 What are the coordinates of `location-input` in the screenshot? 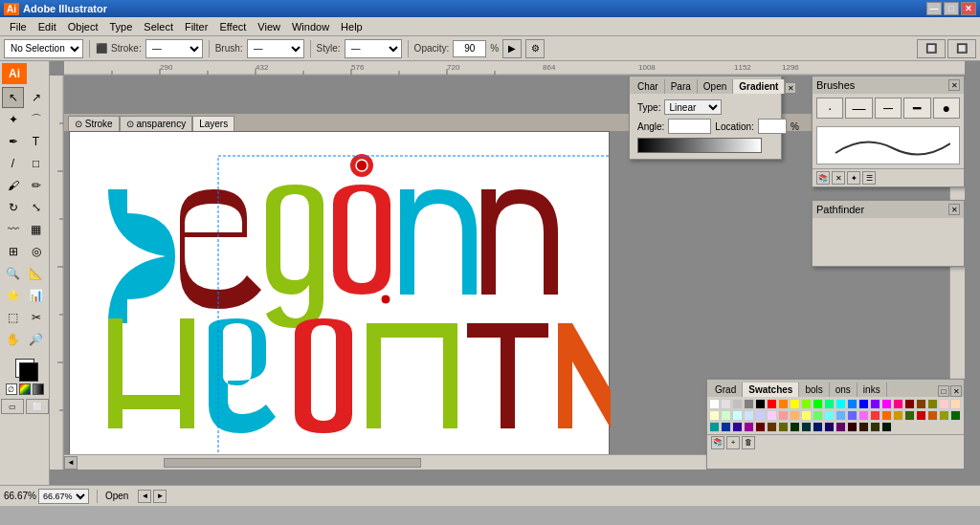 It's located at (772, 126).